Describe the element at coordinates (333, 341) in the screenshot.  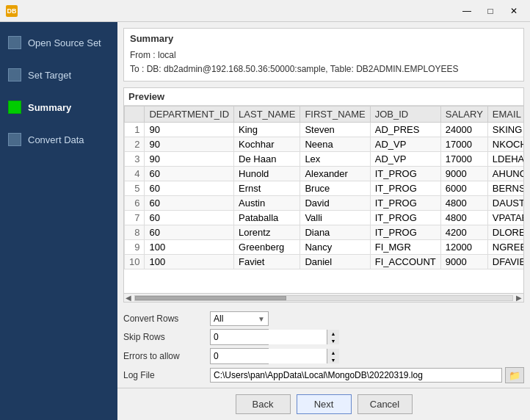
I see `skip-rows-down: ▼` at that location.